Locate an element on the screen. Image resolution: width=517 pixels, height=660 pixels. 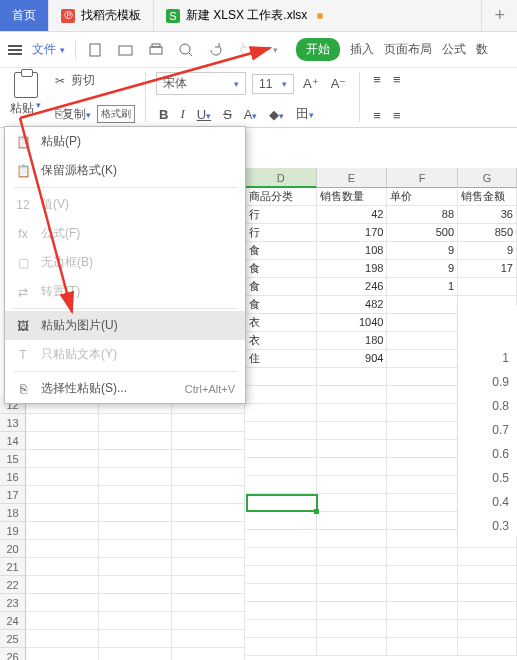
cell: 482 is located at coordinates (352, 305).